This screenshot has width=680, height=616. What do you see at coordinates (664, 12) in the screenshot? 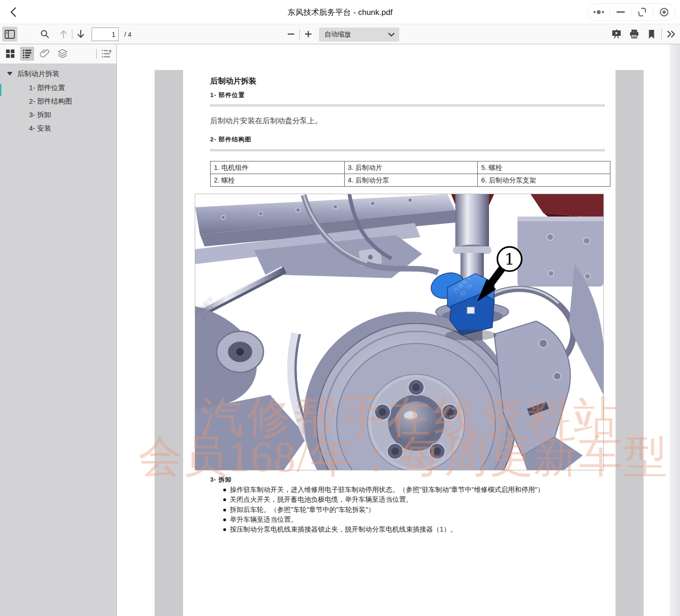
I see `record-button` at bounding box center [664, 12].